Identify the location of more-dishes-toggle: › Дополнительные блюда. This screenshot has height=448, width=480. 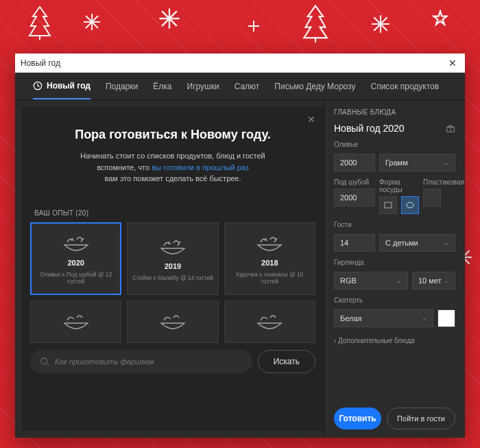
(395, 340).